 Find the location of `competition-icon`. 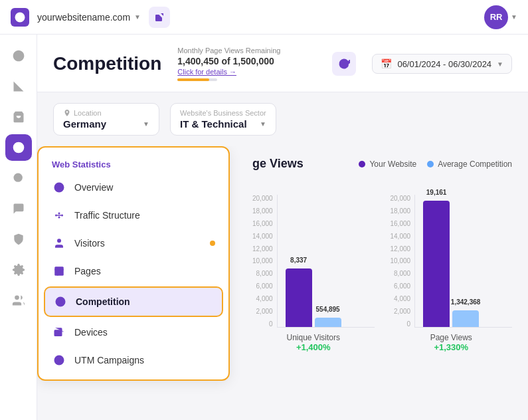

competition-icon is located at coordinates (60, 302).